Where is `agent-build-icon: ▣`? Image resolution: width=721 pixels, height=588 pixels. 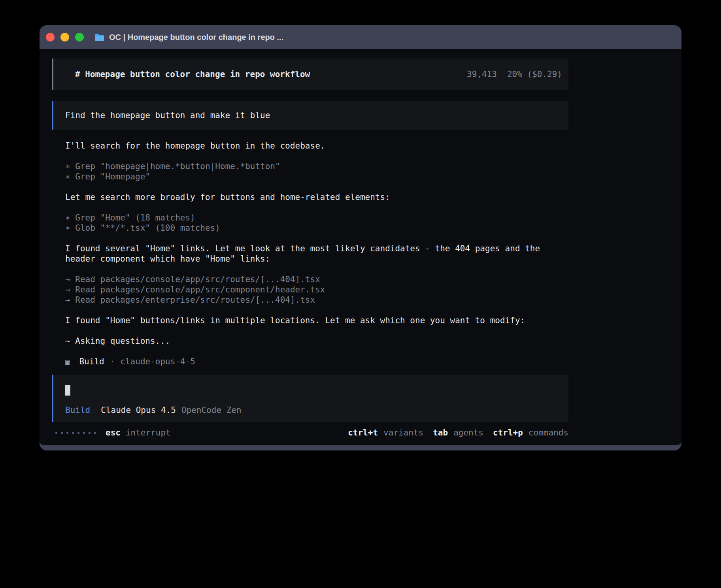
agent-build-icon: ▣ is located at coordinates (67, 362).